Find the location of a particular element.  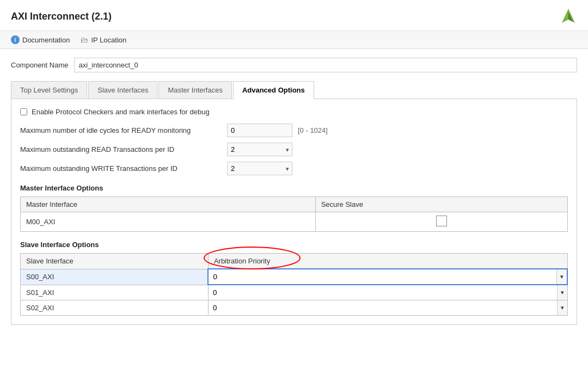

info-icon: i is located at coordinates (15, 40).